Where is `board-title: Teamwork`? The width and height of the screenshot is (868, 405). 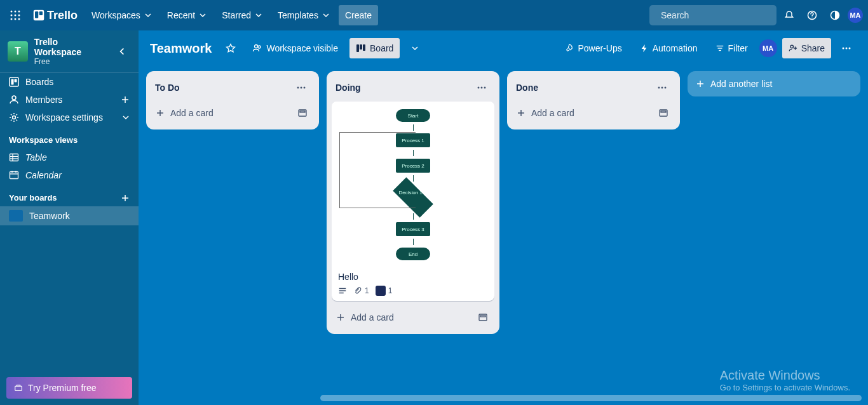
board-title: Teamwork is located at coordinates (183, 48).